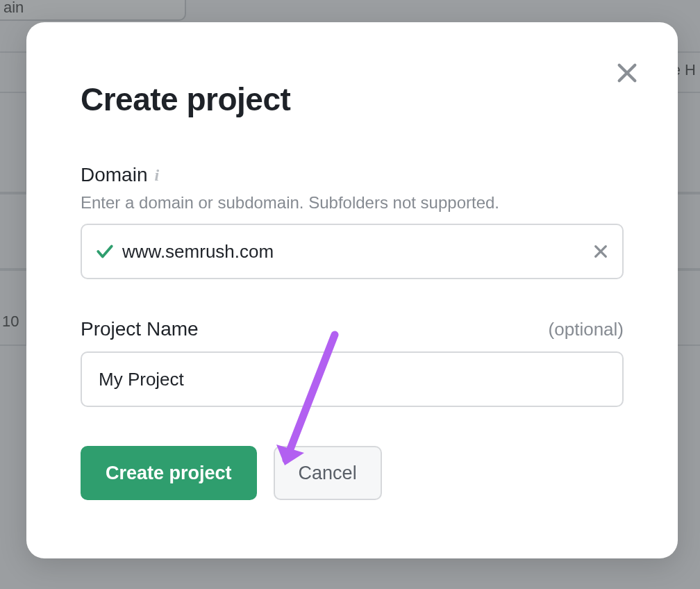  Describe the element at coordinates (352, 379) in the screenshot. I see `project-name-input` at that location.